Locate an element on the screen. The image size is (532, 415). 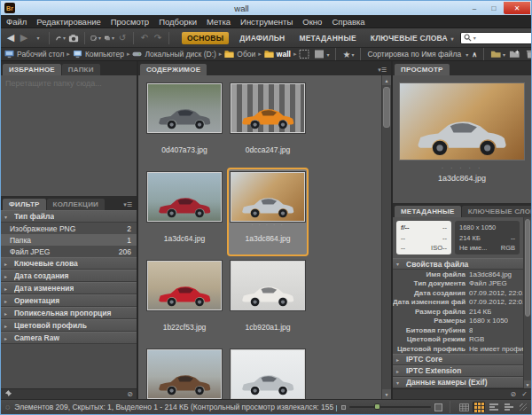
clear-filter-icon: ⊘ is located at coordinates (129, 395).